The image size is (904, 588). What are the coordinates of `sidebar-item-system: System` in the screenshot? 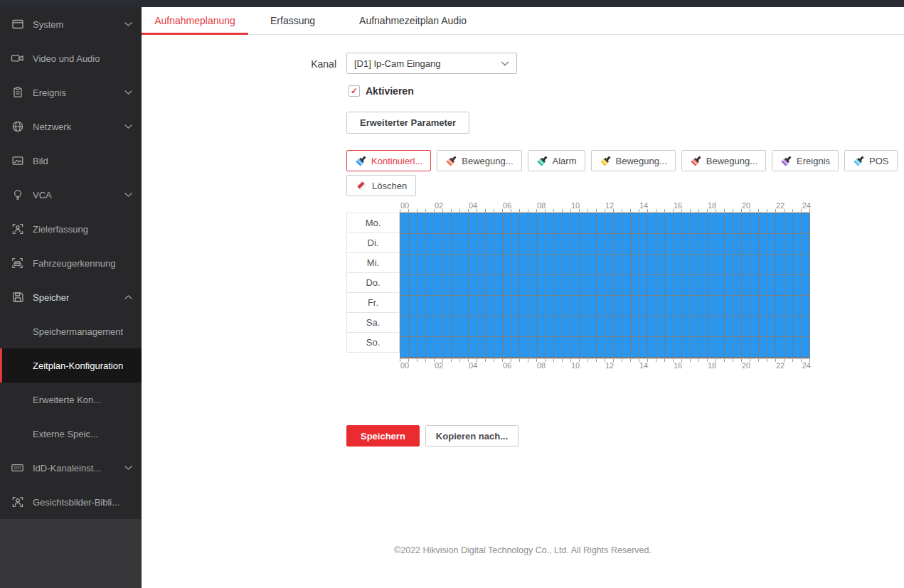 It's located at (71, 24).